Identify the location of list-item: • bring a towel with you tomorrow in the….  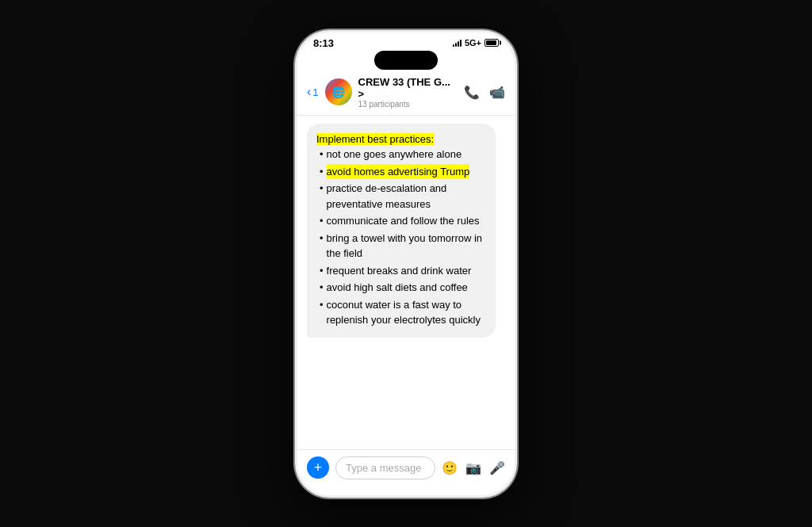
(403, 246).